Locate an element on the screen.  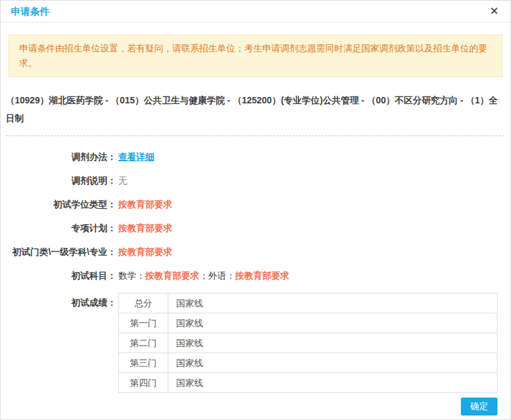
row-exam-subjects: 初试科目： 数学：按教育部要求；外语：按教育部要求 is located at coordinates (256, 276).